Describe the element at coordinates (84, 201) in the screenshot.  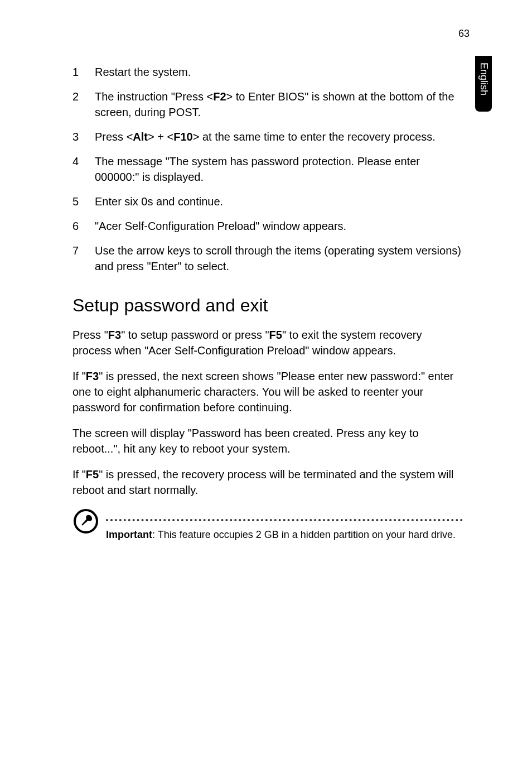
I see `list-item-number: 5` at that location.